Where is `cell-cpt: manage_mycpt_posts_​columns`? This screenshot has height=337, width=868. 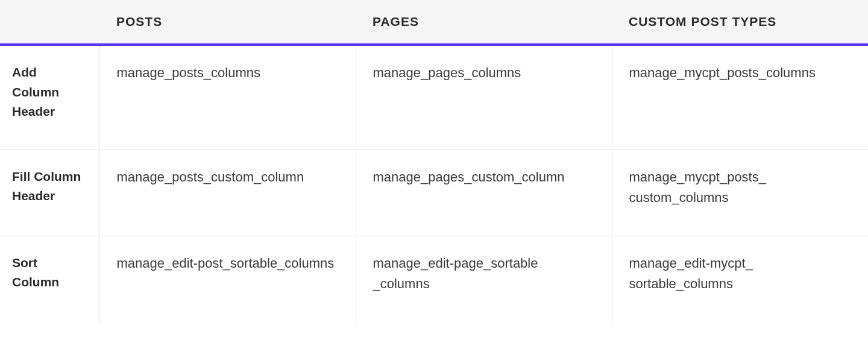
cell-cpt: manage_mycpt_posts_​columns is located at coordinates (740, 97).